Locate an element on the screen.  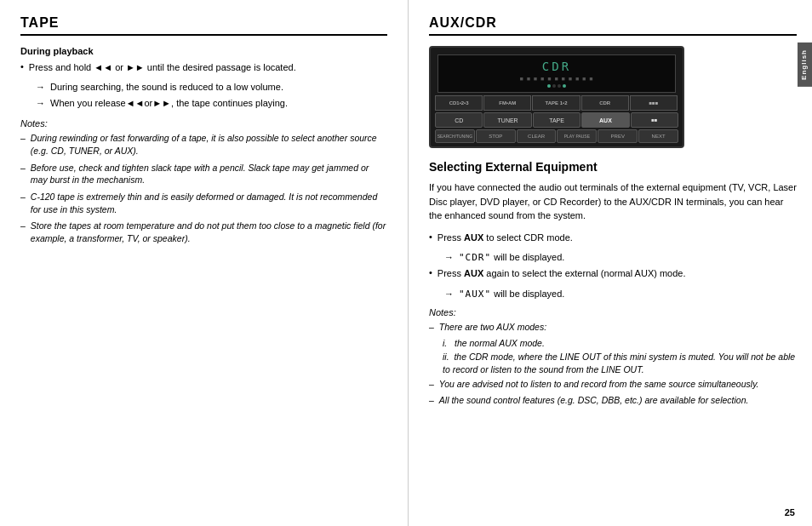
device-screen-display: CDR is located at coordinates (557, 66).